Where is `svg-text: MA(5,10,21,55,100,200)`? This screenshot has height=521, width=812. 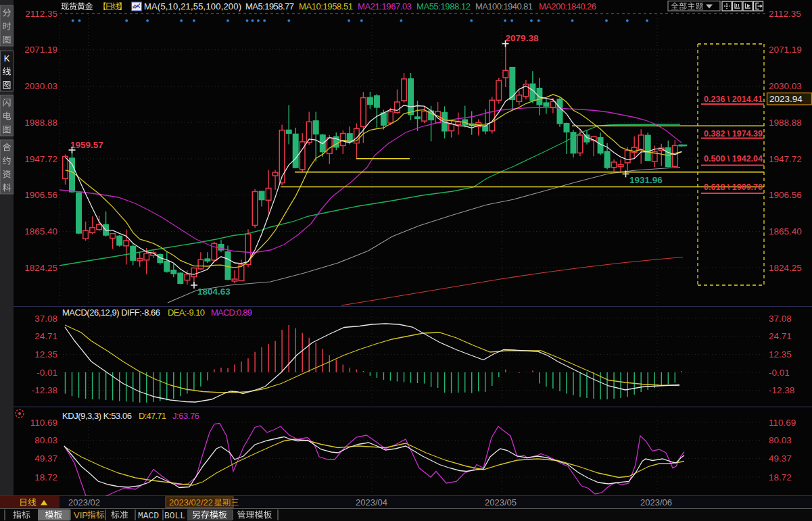
svg-text: MA(5,10,21,55,100,200) is located at coordinates (193, 7).